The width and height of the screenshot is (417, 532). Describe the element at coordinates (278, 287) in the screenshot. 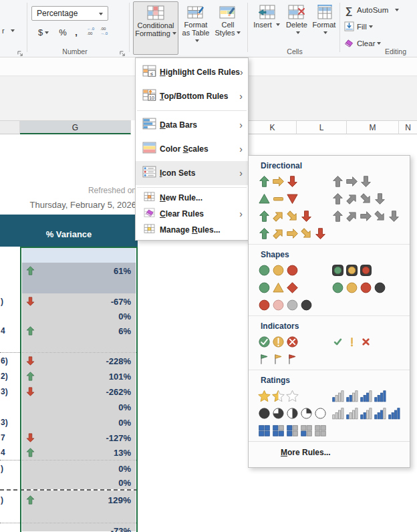

I see `iconset-option-shapes-2-left` at that location.